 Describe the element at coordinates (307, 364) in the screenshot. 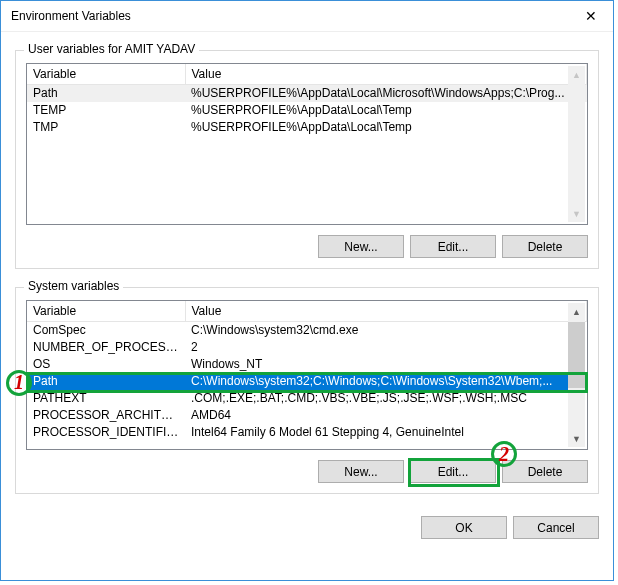

I see `table-row: OSWindows_NT` at that location.